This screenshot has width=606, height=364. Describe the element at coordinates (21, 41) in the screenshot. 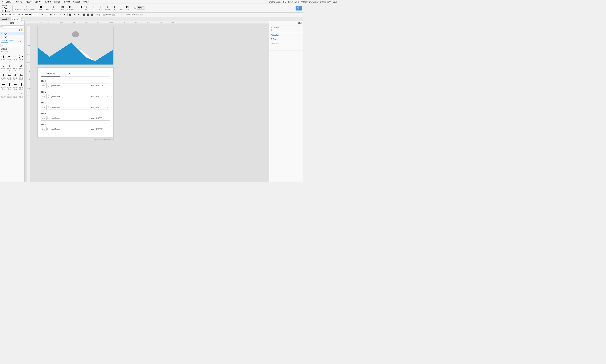

I see `elements-share-icon: ⊙` at that location.